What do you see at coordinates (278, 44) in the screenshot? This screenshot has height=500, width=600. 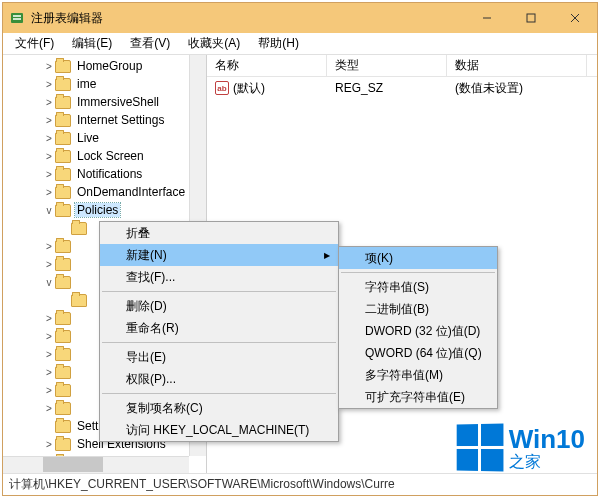 I see `menu-help: 帮助(H)` at bounding box center [278, 44].